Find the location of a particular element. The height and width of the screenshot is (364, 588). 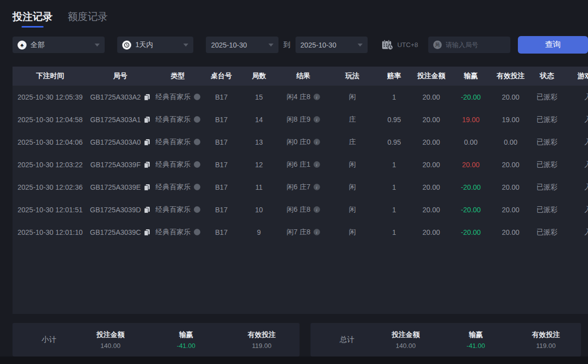

summary-row: 小计 投注金额 140.00 输赢 -41.00 有效投注 119.00 总计 … is located at coordinates (301, 339).